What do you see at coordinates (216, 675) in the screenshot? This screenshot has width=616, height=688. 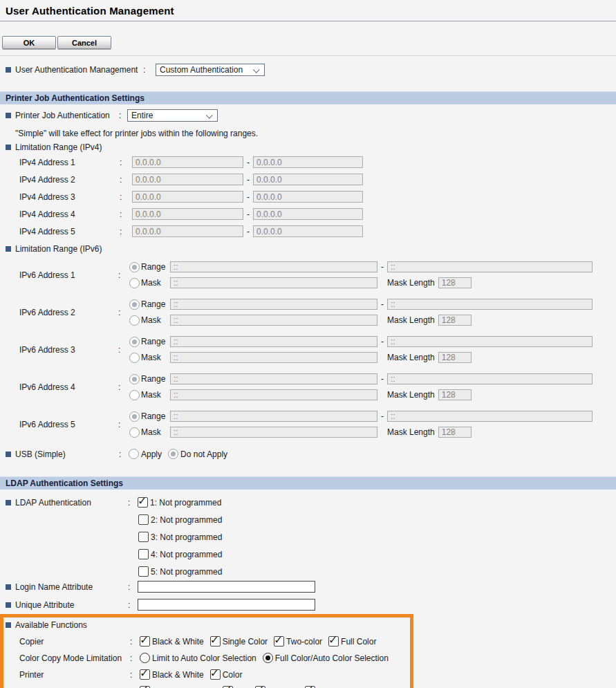 I see `printer-color-checkbox` at bounding box center [216, 675].